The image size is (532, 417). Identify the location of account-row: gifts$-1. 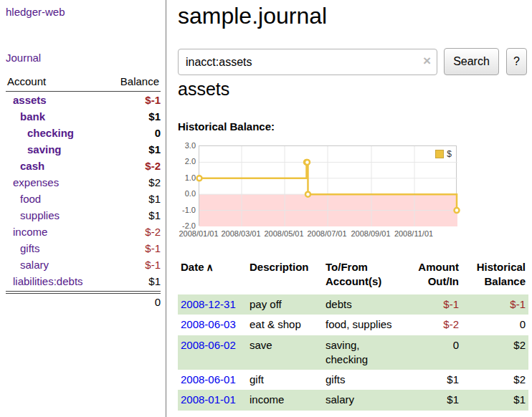
(83, 248).